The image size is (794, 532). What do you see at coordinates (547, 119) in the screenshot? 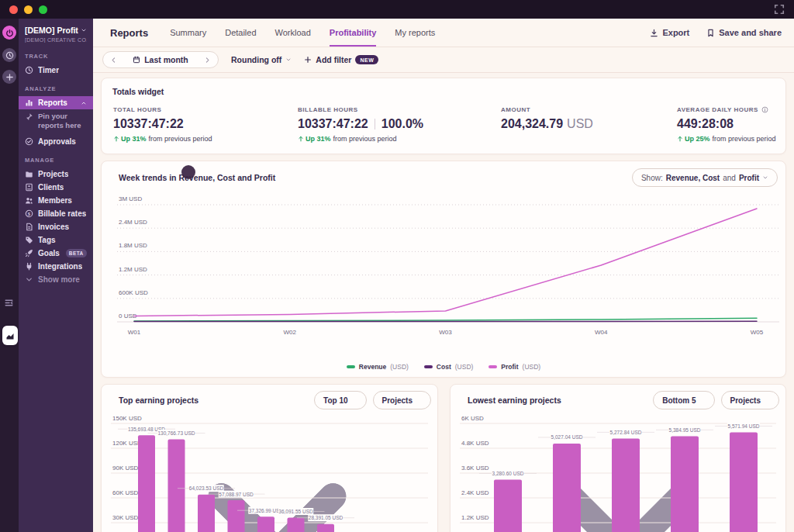
I see `stat-amount: AMOUNT204,324.79USD` at bounding box center [547, 119].